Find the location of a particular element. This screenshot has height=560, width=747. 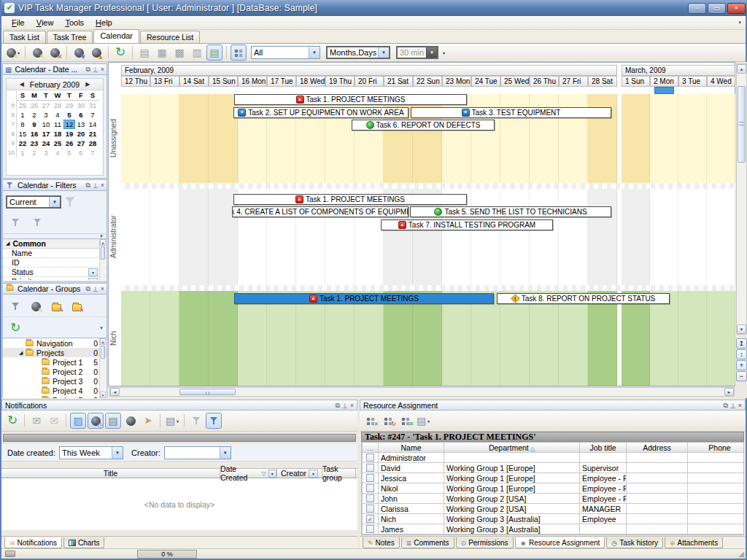

day-header: 4 Wed is located at coordinates (721, 82).